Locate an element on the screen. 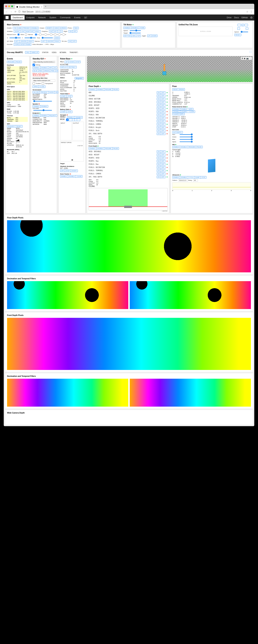 The height and width of the screenshot is (644, 258). zoom-wide-radio is located at coordinates (18, 34).